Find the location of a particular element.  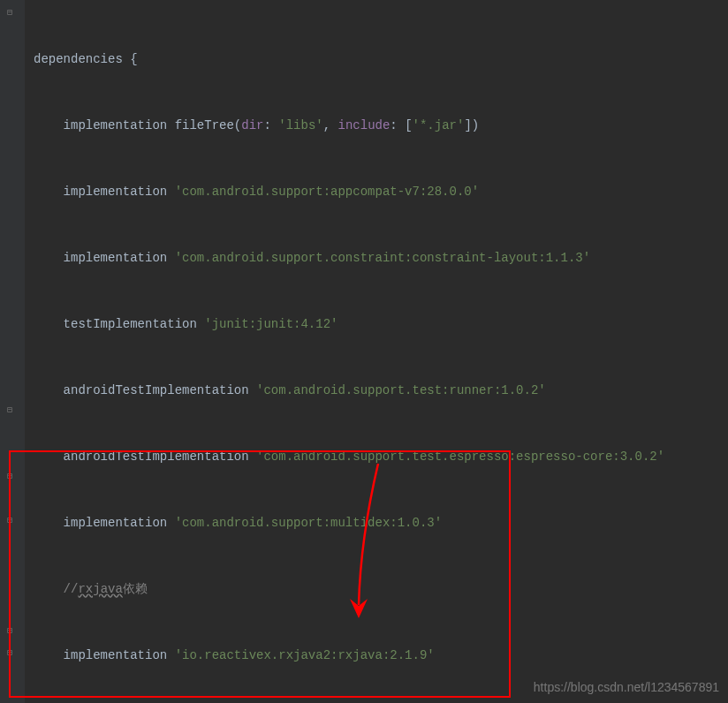

code-line: implementation fileTree(dir: 'libs', inc… is located at coordinates (376, 125).